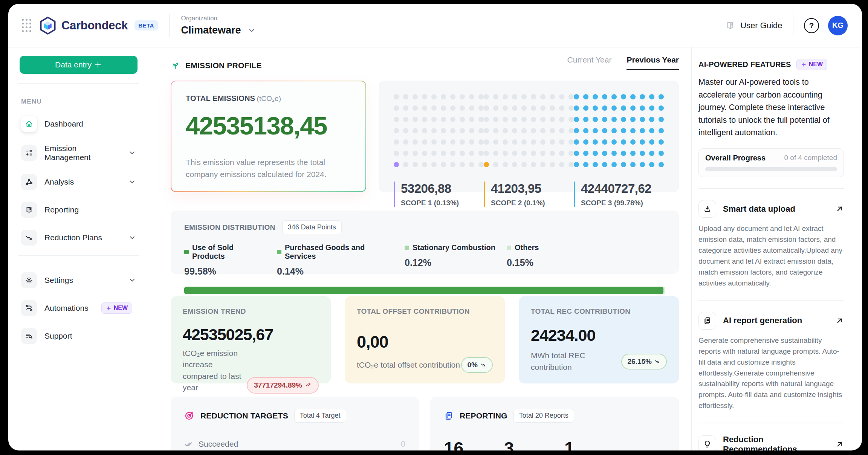 The height and width of the screenshot is (455, 868). I want to click on legend-label: Others, so click(527, 248).